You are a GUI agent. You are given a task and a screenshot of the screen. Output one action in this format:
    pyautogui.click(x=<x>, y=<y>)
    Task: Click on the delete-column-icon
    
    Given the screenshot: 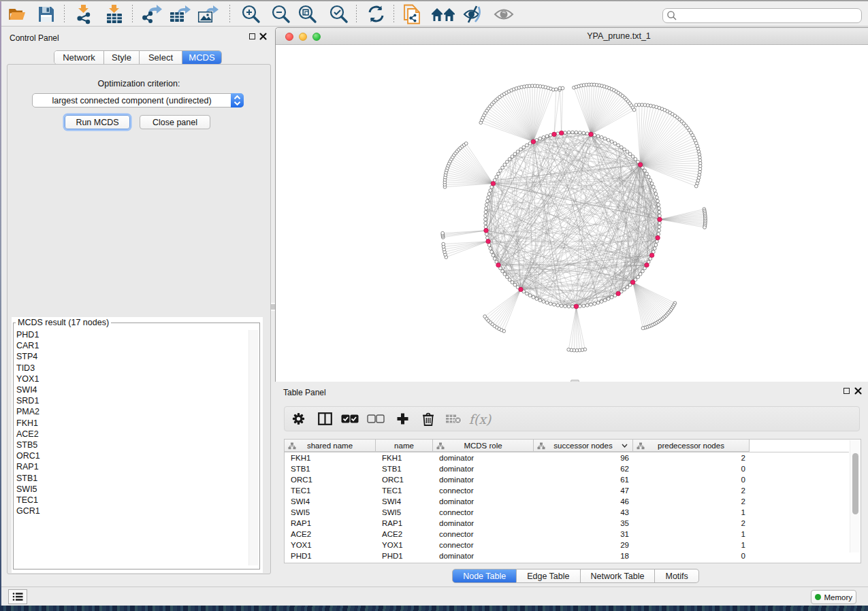 What is the action you would take?
    pyautogui.click(x=428, y=419)
    